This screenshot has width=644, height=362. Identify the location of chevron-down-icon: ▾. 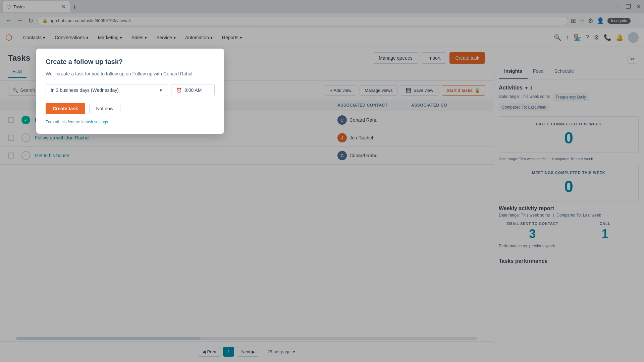
(161, 90).